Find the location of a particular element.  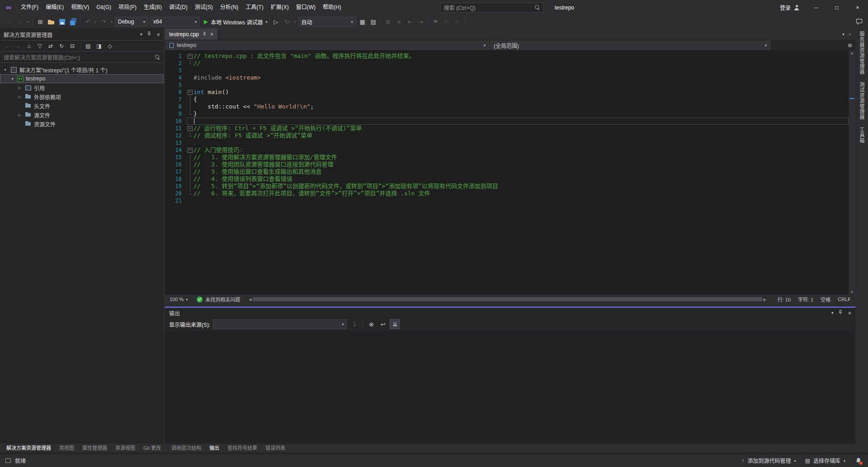

collapsed-tool-window-tab: 测试资源管理器 is located at coordinates (862, 101).